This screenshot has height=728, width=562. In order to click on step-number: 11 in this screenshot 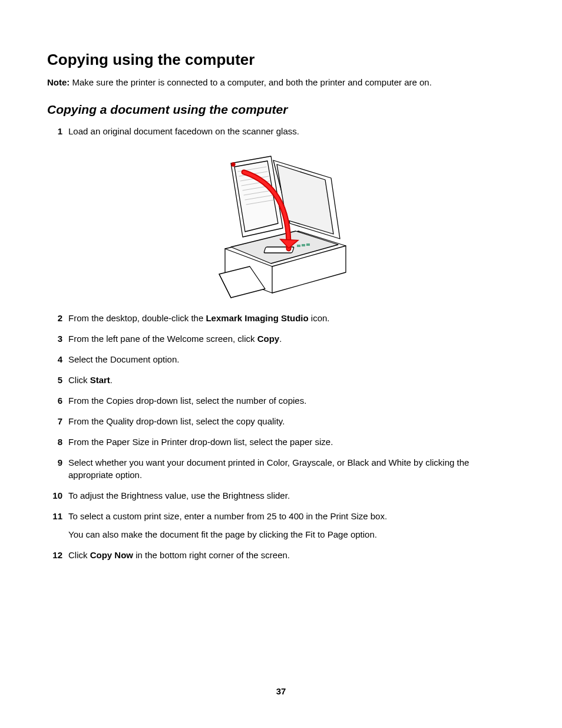, I will do `click(55, 516)`.